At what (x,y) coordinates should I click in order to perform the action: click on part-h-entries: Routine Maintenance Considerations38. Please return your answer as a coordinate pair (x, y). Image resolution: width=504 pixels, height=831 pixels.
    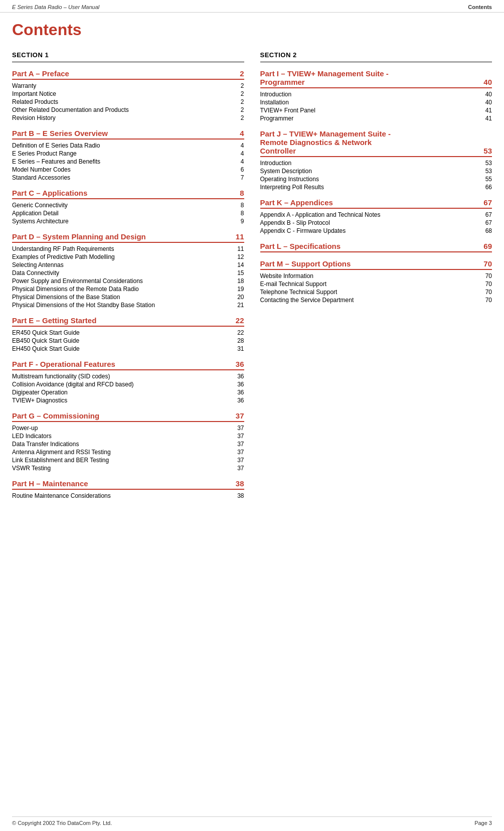
    Looking at the image, I should click on (128, 496).